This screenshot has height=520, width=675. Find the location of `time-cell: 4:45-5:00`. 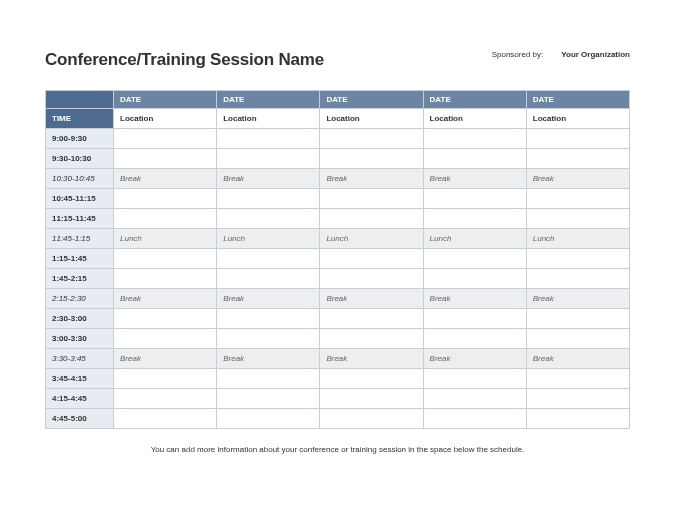

time-cell: 4:45-5:00 is located at coordinates (80, 419).